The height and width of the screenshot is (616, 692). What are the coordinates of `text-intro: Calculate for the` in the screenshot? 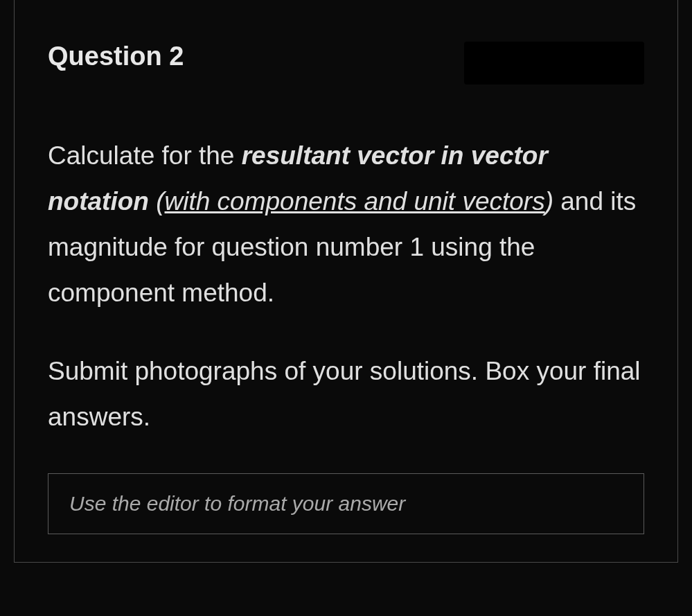 It's located at (145, 155).